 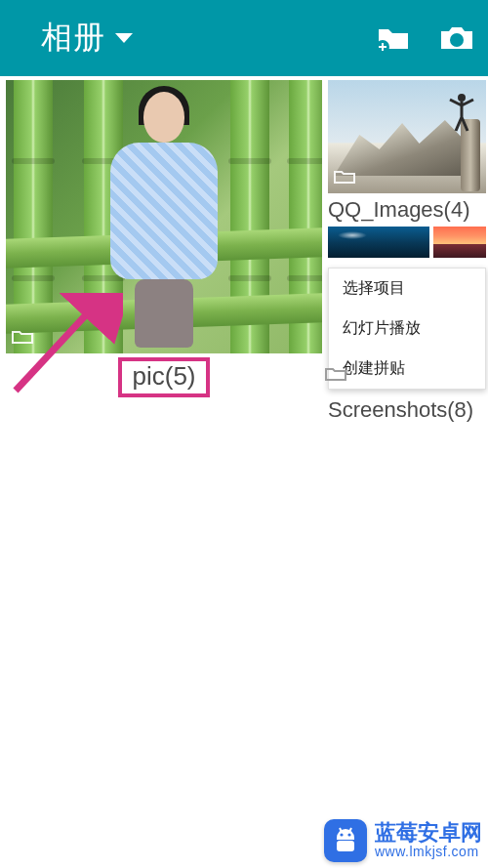 I want to click on album-screenshots-label: Screenshots(8), so click(x=407, y=410).